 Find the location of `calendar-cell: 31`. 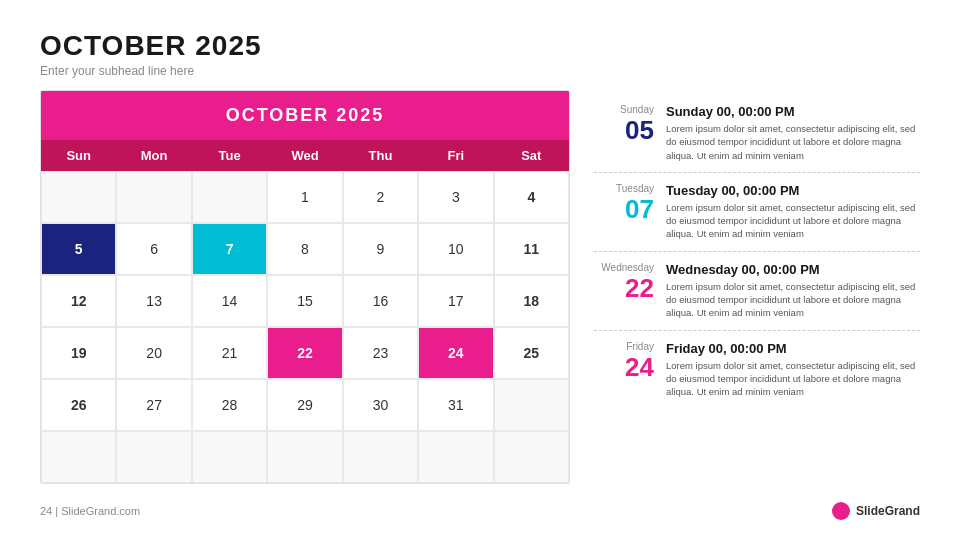

calendar-cell: 31 is located at coordinates (456, 405).